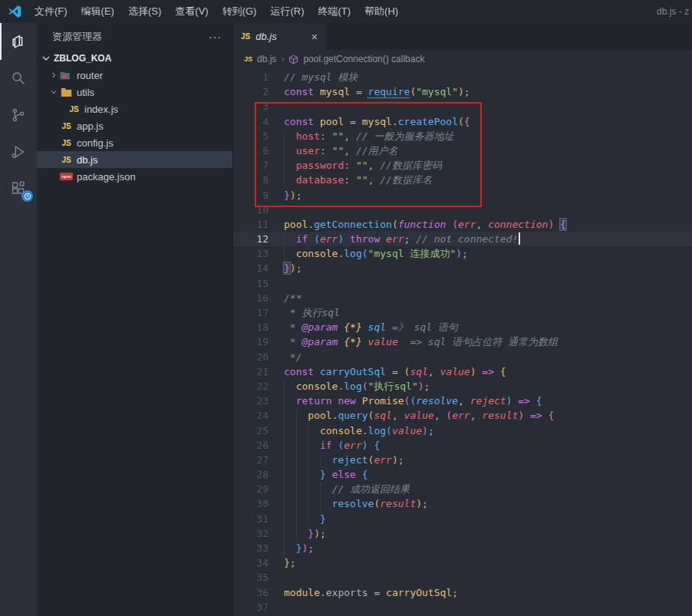 This screenshot has width=692, height=616. I want to click on line-content: });, so click(285, 268).